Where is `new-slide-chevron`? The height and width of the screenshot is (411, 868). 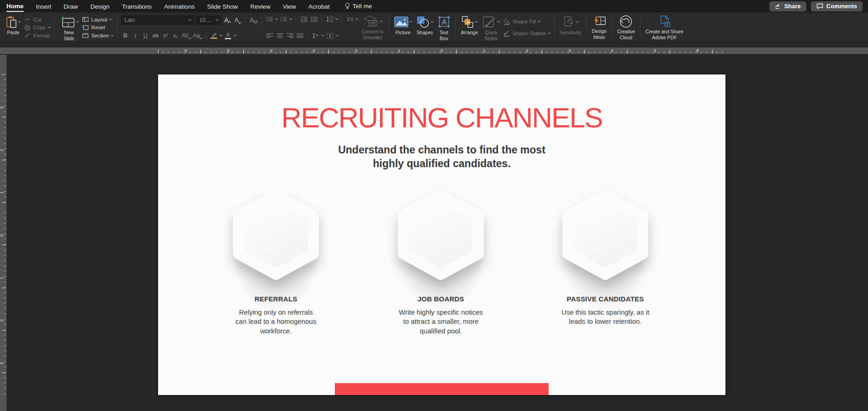 new-slide-chevron is located at coordinates (78, 21).